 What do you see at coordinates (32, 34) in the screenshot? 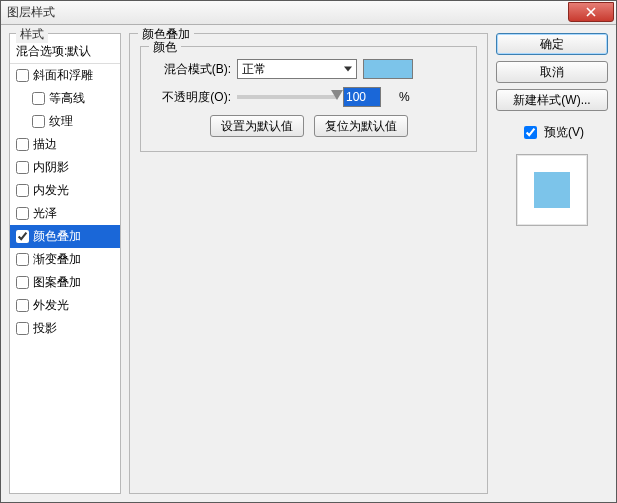
I see `sidebar-legend: 样式` at bounding box center [32, 34].